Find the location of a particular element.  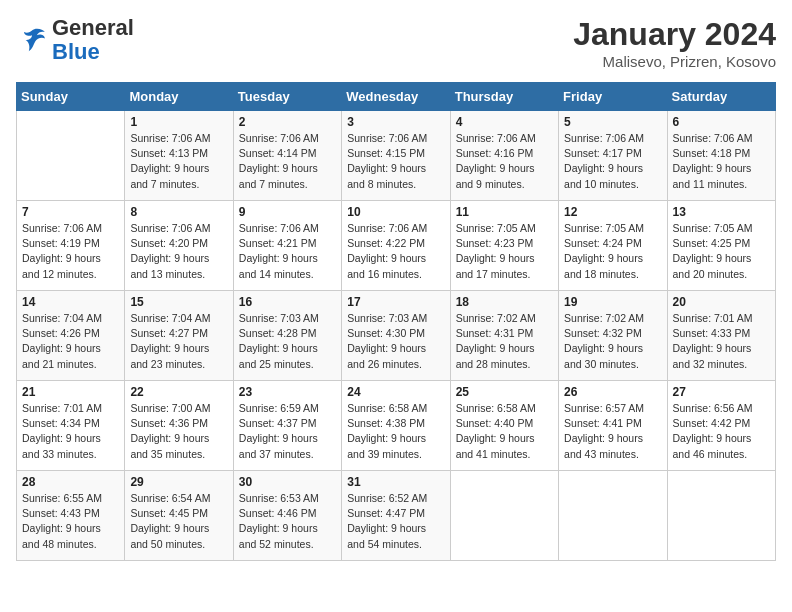

day-info: Sunrise: 7:06 AM Sunset: 4:17 PM Dayligh… is located at coordinates (612, 162).